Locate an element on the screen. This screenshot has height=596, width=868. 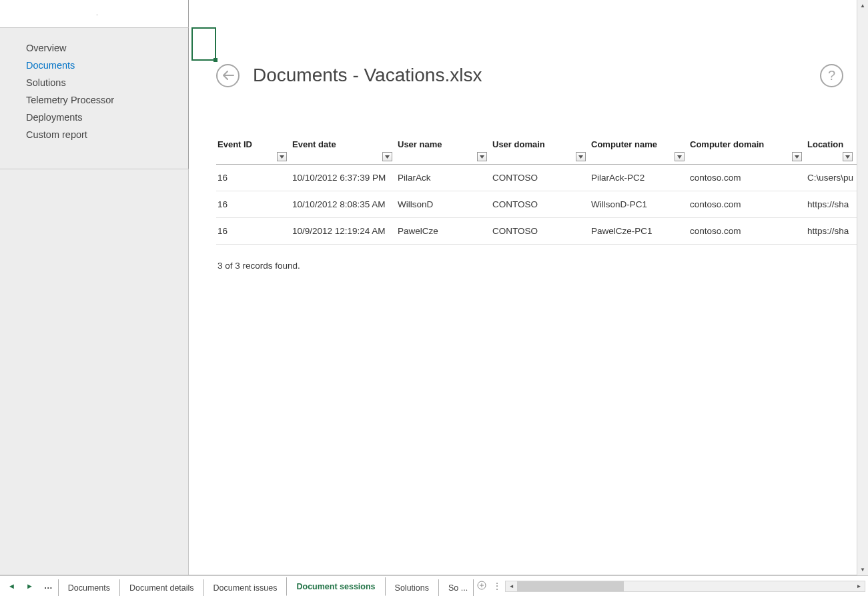
records-summary: 3 of 3 records found. is located at coordinates (536, 257).